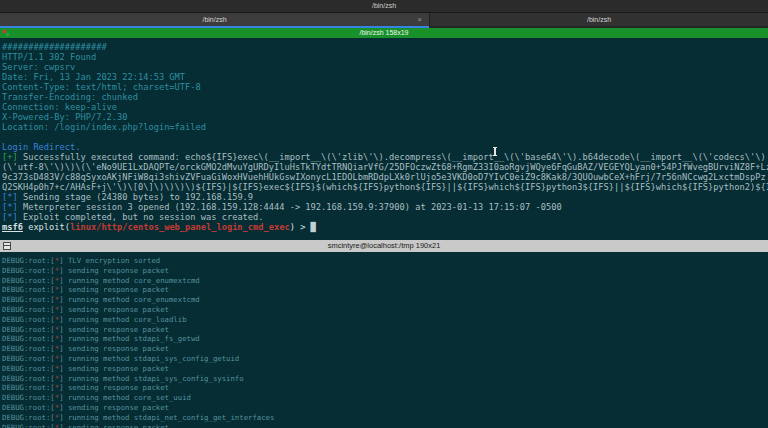  Describe the element at coordinates (110, 260) in the screenshot. I see `terminal-text-segment: ] TLV encryption sorted` at that location.